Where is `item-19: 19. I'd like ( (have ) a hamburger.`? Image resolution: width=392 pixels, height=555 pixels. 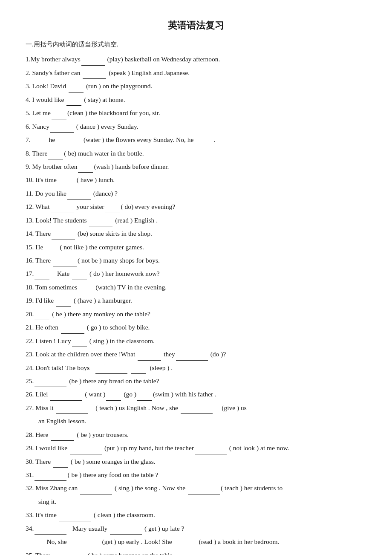 item-19: 19. I'd like ( (have ) a hamburger. is located at coordinates (196, 300).